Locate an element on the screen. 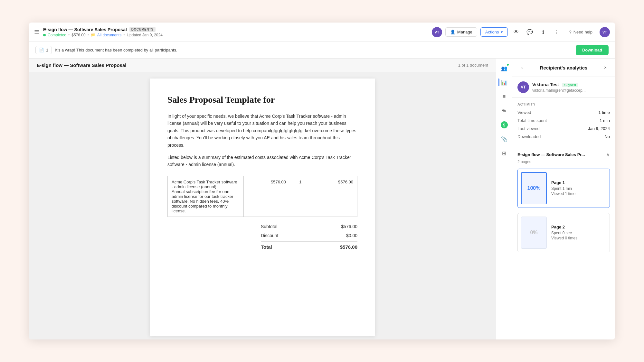 The image size is (644, 362). info-icon-btn: ℹ is located at coordinates (543, 32).